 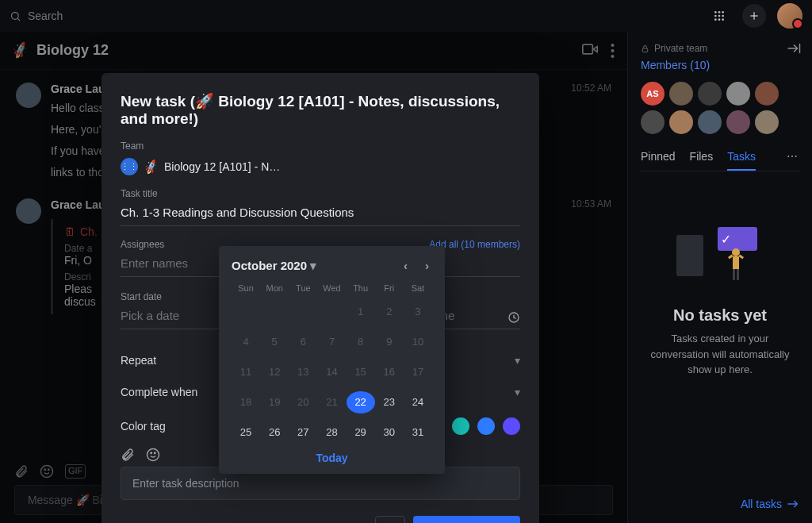 What do you see at coordinates (645, 49) in the screenshot?
I see `lock-icon` at bounding box center [645, 49].